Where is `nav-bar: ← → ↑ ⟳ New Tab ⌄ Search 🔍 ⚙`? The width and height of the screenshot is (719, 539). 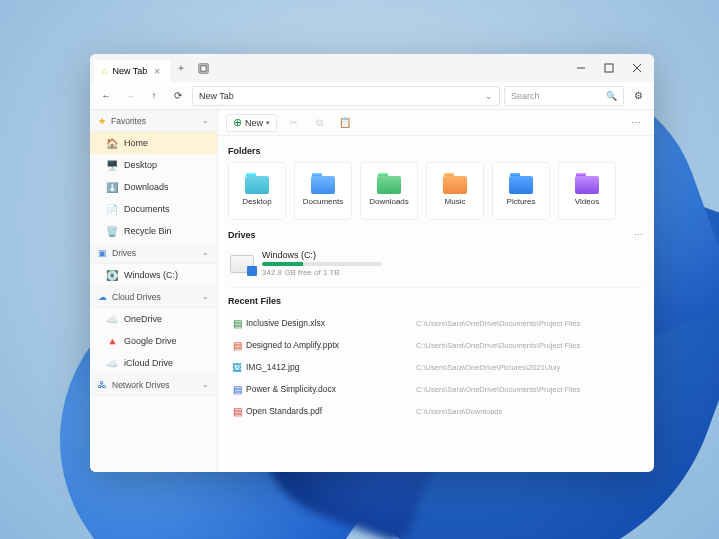 nav-bar: ← → ↑ ⟳ New Tab ⌄ Search 🔍 ⚙ is located at coordinates (372, 96).